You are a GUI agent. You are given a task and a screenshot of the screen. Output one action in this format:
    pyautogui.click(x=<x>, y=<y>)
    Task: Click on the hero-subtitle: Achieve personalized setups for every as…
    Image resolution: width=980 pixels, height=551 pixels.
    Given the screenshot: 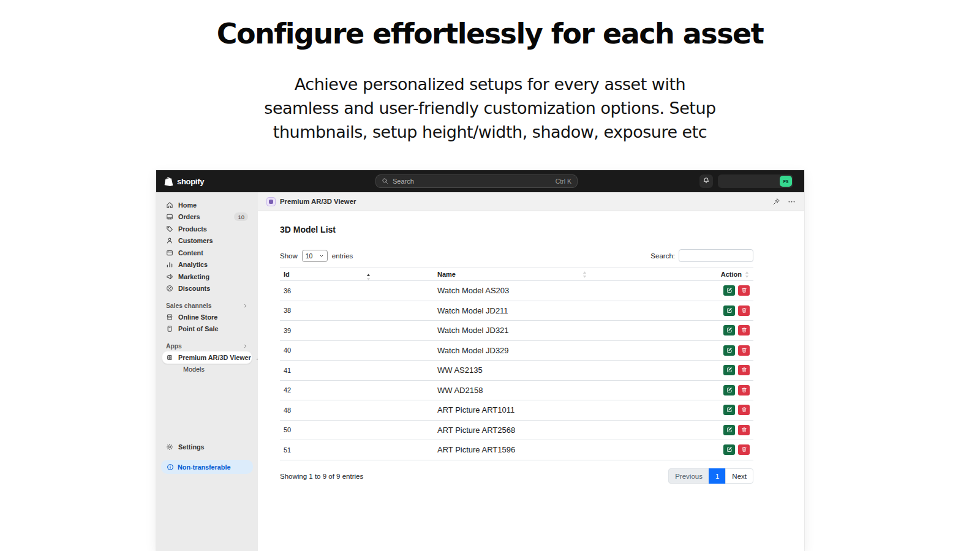 What is the action you would take?
    pyautogui.click(x=490, y=108)
    